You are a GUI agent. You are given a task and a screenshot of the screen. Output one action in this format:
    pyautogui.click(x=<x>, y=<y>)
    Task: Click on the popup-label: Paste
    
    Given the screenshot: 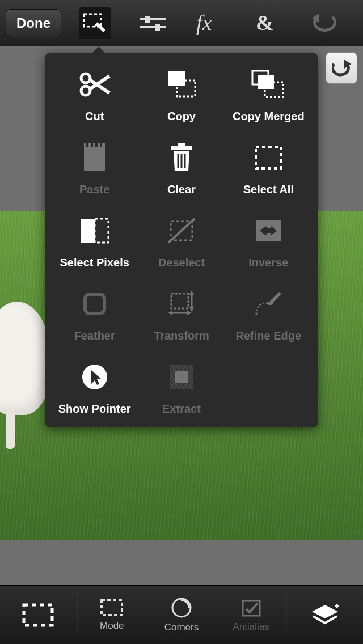 What is the action you would take?
    pyautogui.click(x=94, y=189)
    